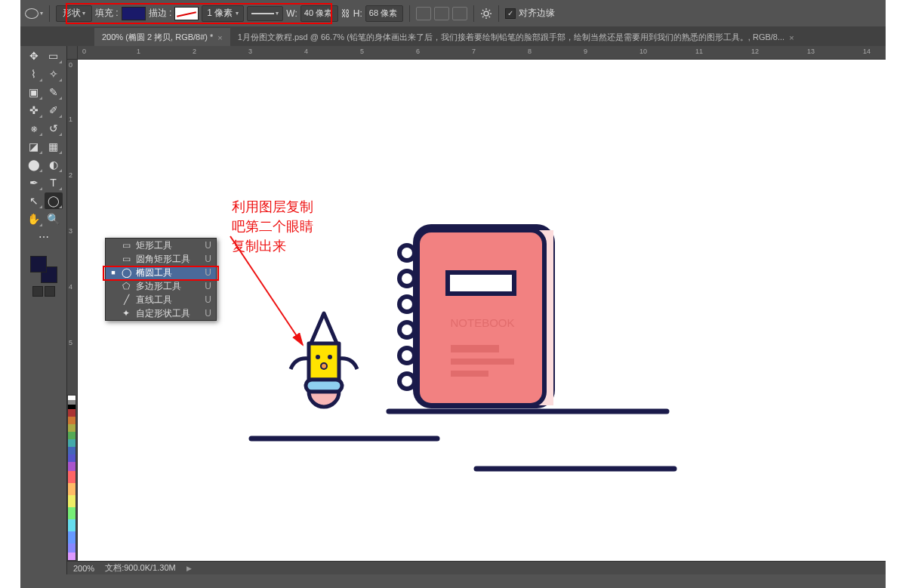 This screenshot has height=588, width=906. I want to click on shape-mode-label: 形状, so click(72, 14).